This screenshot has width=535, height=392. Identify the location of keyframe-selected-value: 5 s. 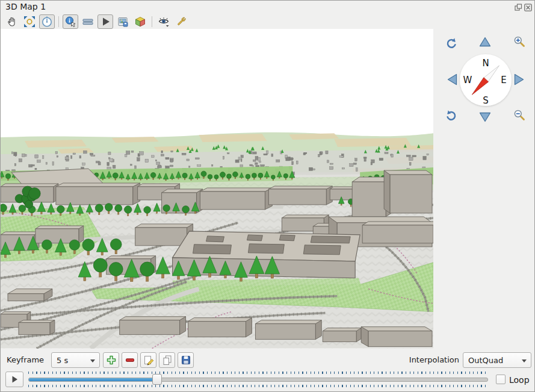
(63, 360).